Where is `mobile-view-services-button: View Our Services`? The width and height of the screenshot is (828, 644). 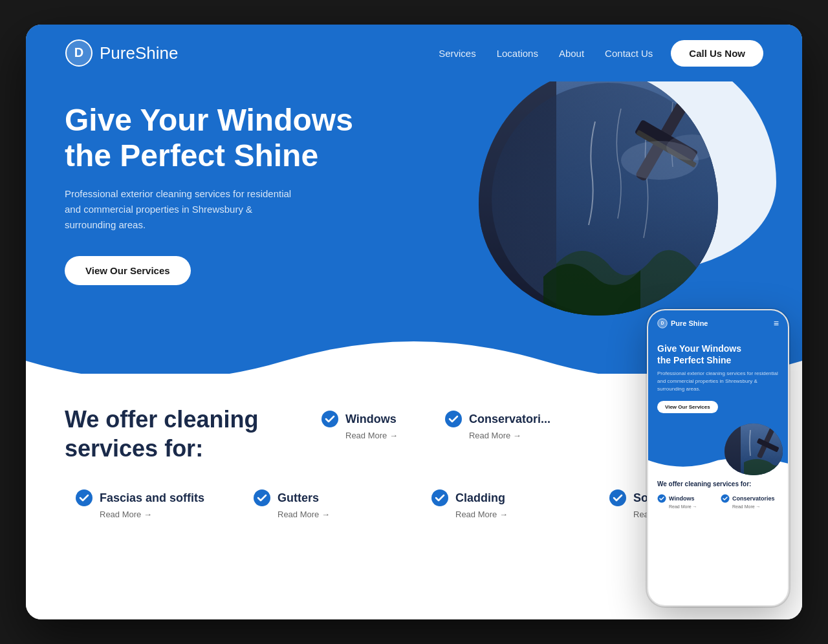 mobile-view-services-button: View Our Services is located at coordinates (688, 407).